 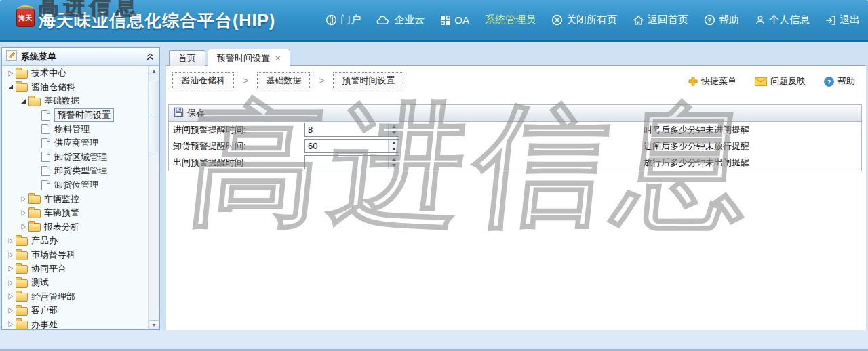 What do you see at coordinates (510, 20) in the screenshot?
I see `nav-admin: 系统管理员` at bounding box center [510, 20].